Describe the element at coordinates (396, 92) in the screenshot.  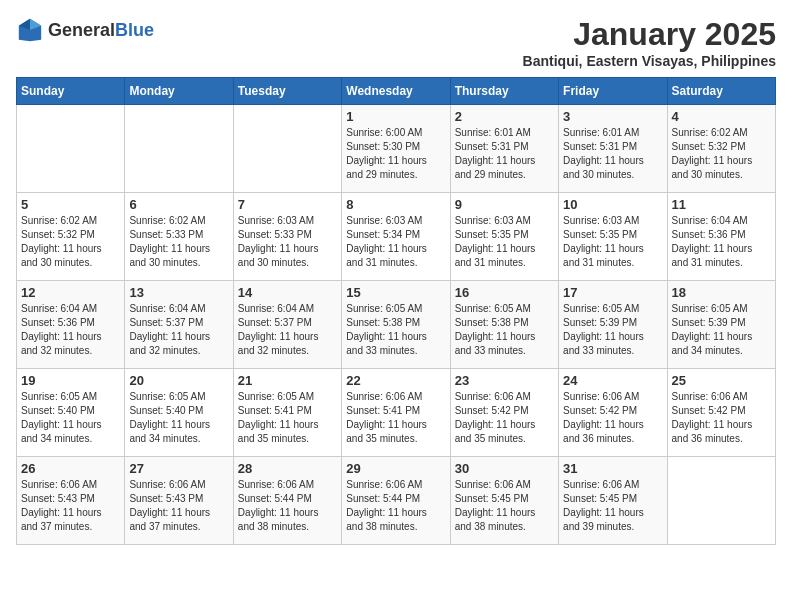
I see `weekday-header: Wednesday` at that location.